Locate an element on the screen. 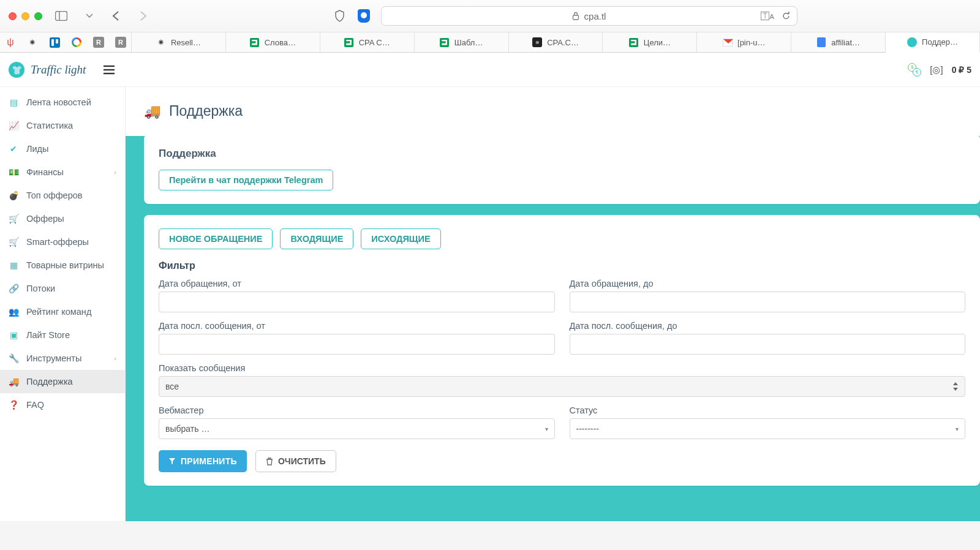 This screenshot has width=980, height=550. sidebar-item-news: ▤Лента новостей is located at coordinates (62, 102).